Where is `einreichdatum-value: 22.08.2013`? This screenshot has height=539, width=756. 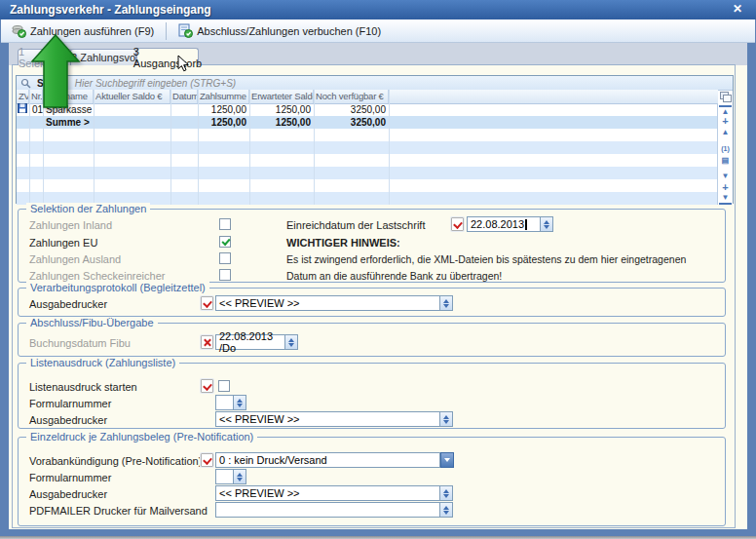 einreichdatum-value: 22.08.2013 is located at coordinates (497, 224).